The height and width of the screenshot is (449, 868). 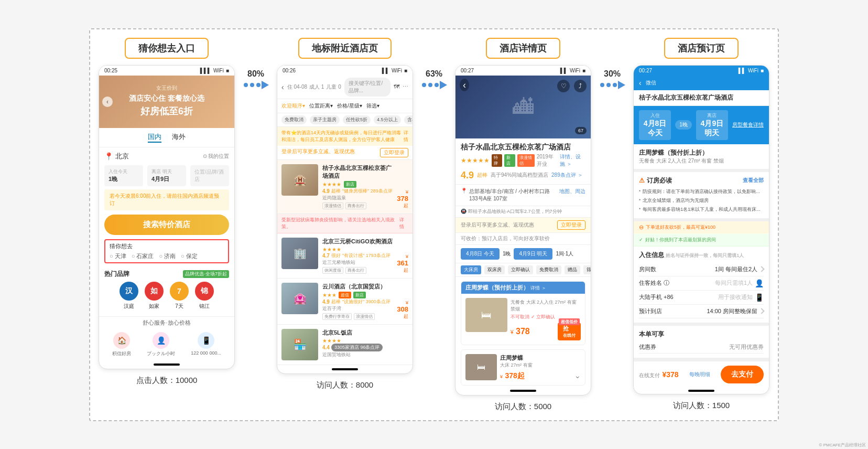 What do you see at coordinates (204, 296) in the screenshot?
I see `s1-brand-jinjiang: 锦 锦江` at bounding box center [204, 296].